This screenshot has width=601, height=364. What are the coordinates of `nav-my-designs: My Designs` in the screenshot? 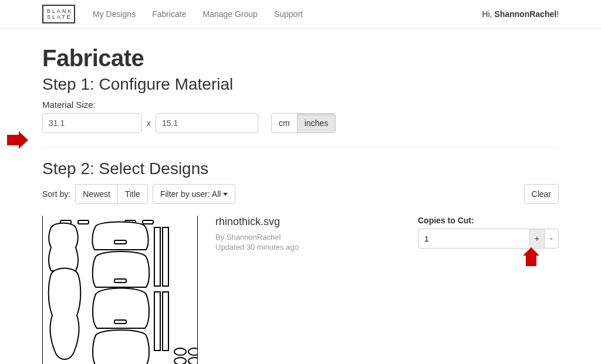 It's located at (114, 14).